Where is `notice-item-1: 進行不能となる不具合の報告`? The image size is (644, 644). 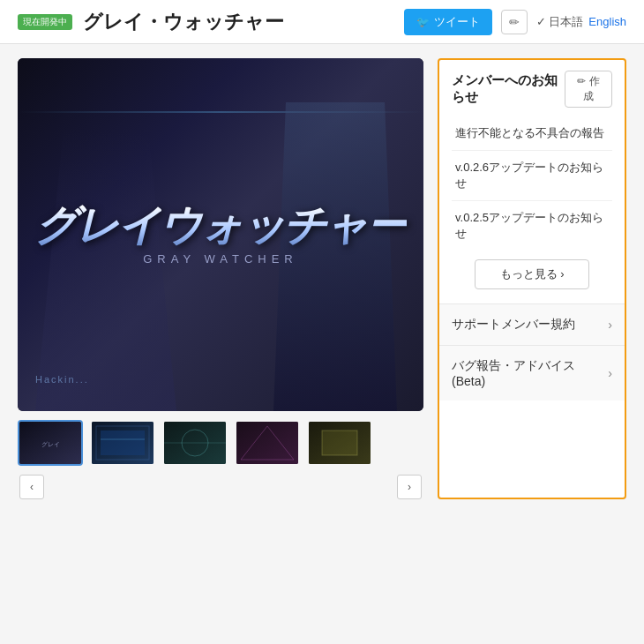 notice-item-1: 進行不能となる不具合の報告 is located at coordinates (532, 134).